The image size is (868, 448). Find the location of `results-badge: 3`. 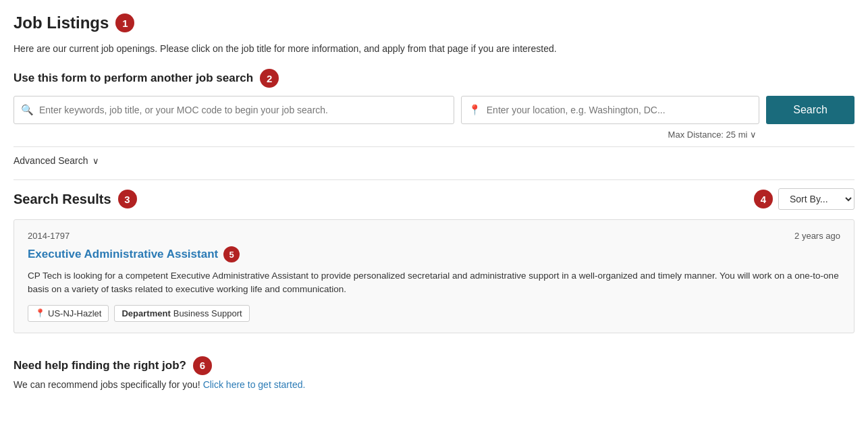

results-badge: 3 is located at coordinates (128, 199).